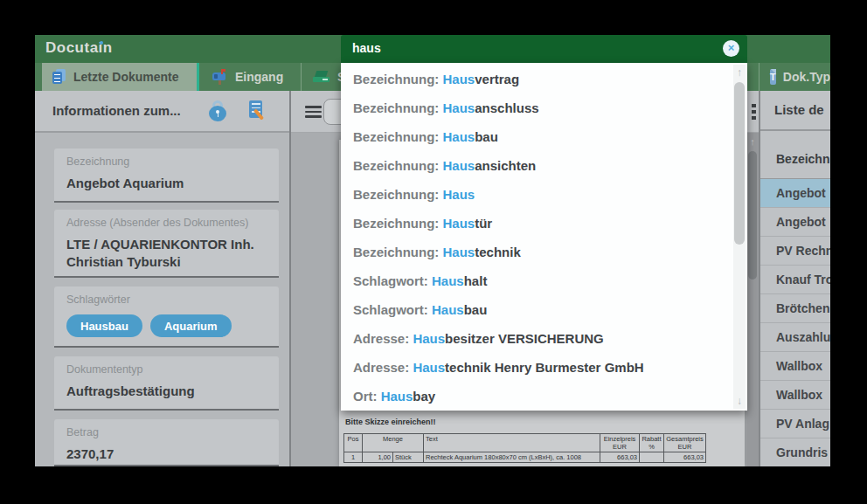 This screenshot has height=504, width=867. I want to click on document-note: Bitte Skizze einreichen!!, so click(391, 422).